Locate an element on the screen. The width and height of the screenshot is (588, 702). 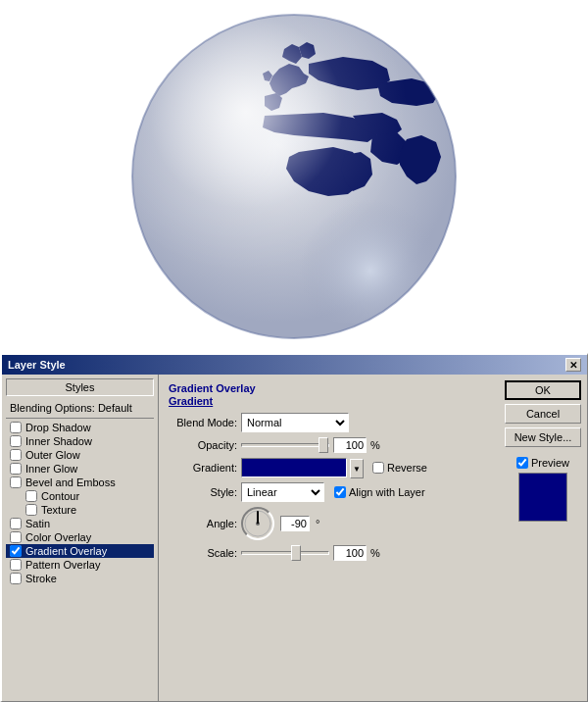
align-layer-checkbox is located at coordinates (340, 492).